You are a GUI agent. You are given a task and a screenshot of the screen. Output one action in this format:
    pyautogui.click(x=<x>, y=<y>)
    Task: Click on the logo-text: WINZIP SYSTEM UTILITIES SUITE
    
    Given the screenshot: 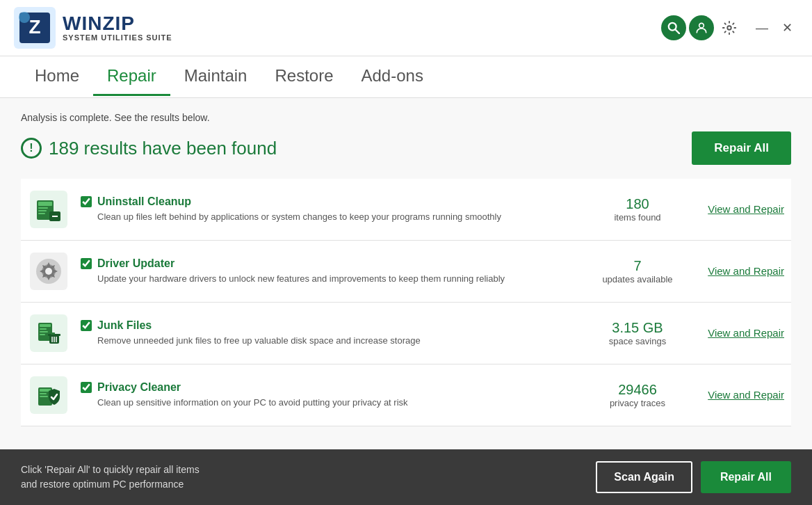 What is the action you would take?
    pyautogui.click(x=117, y=28)
    